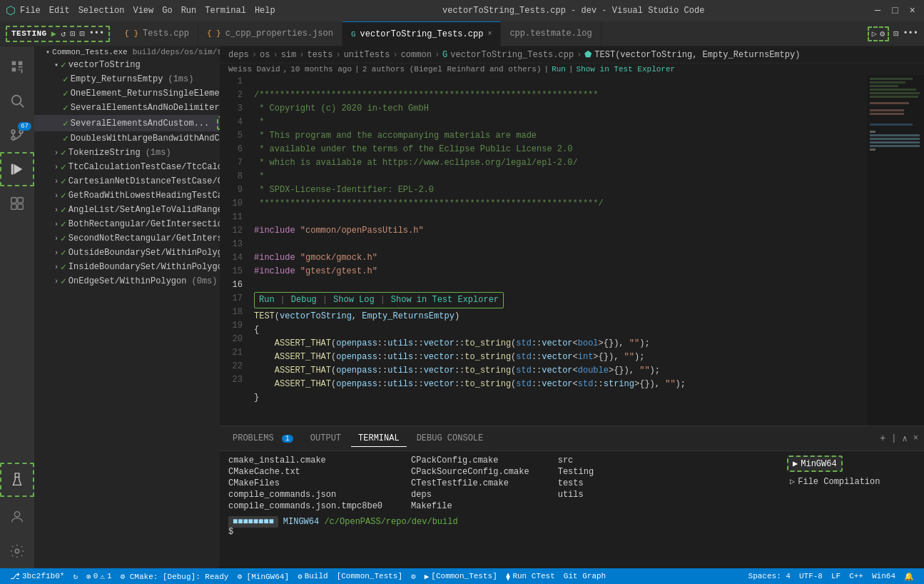 Image resolution: width=924 pixels, height=584 pixels. I want to click on menu-file: File, so click(30, 11).